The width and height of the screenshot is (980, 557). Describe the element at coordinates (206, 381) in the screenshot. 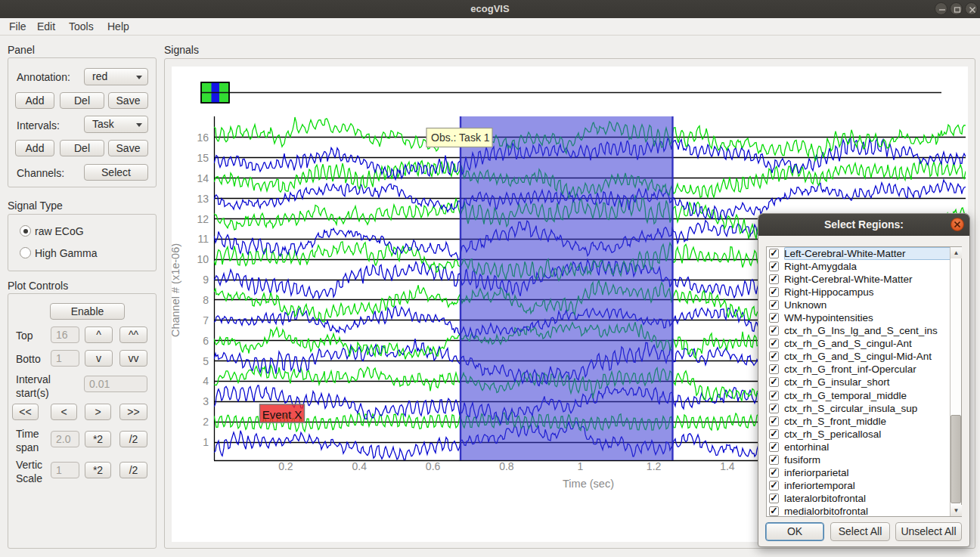

I see `svg-text: 4` at that location.